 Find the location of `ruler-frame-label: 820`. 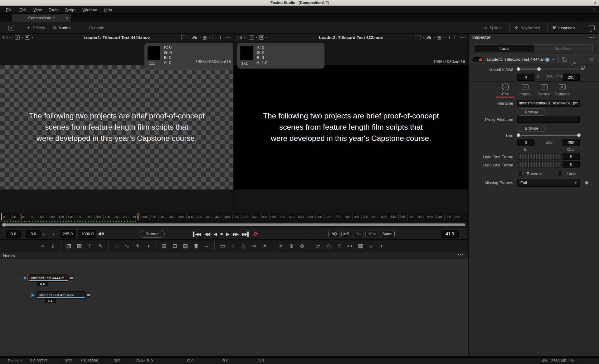

ruler-frame-label: 820 is located at coordinates (384, 217).